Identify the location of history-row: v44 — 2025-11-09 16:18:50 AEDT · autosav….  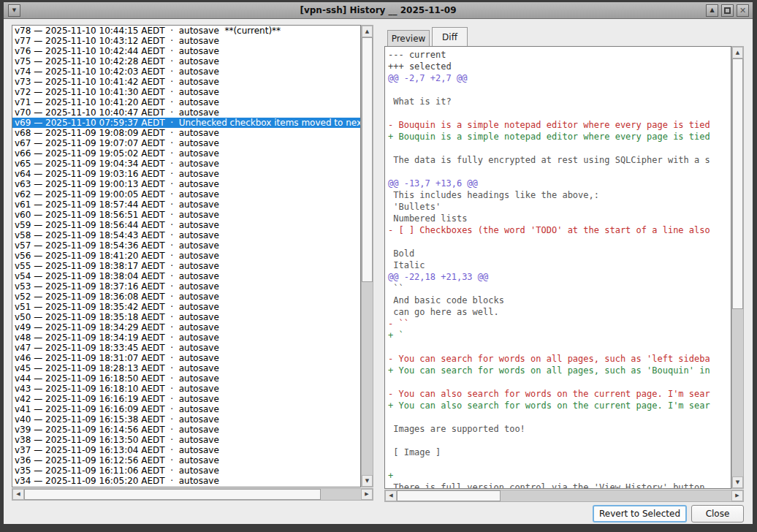
(186, 379).